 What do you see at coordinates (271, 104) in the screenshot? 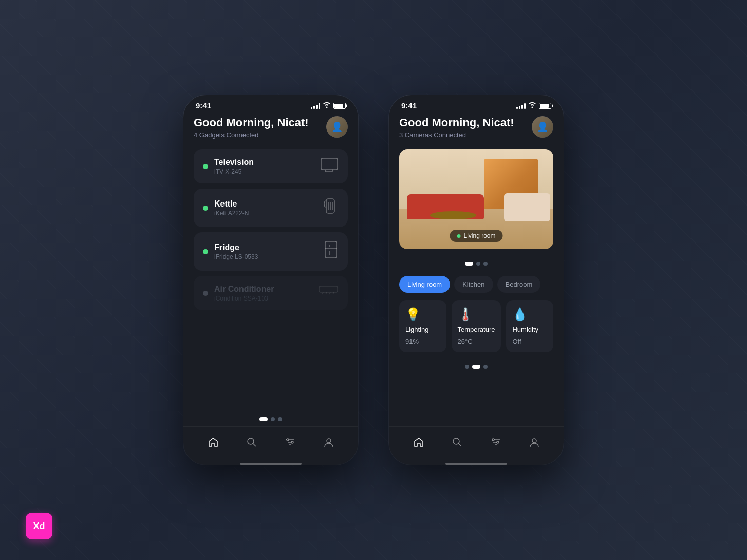
I see `status-bar-1: 9:41` at bounding box center [271, 104].